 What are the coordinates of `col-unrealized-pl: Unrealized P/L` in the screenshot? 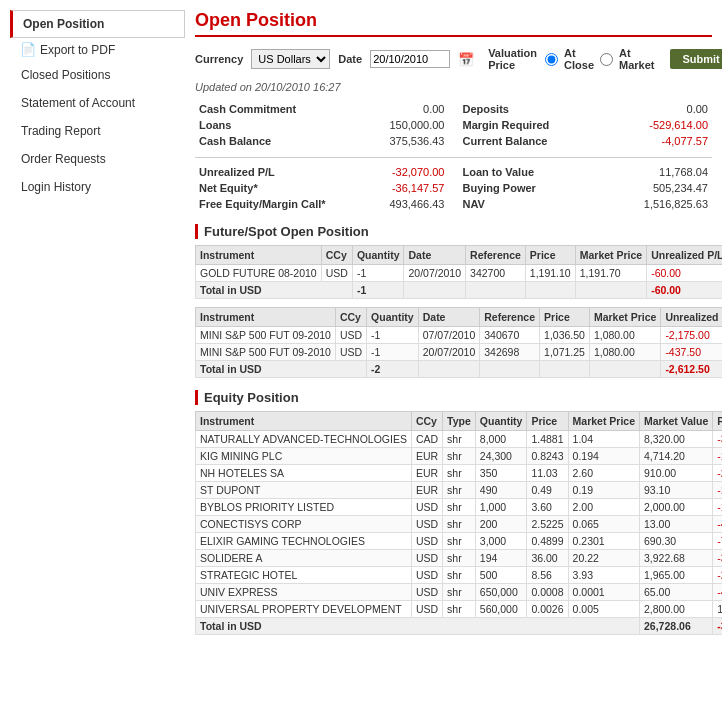 It's located at (684, 256).